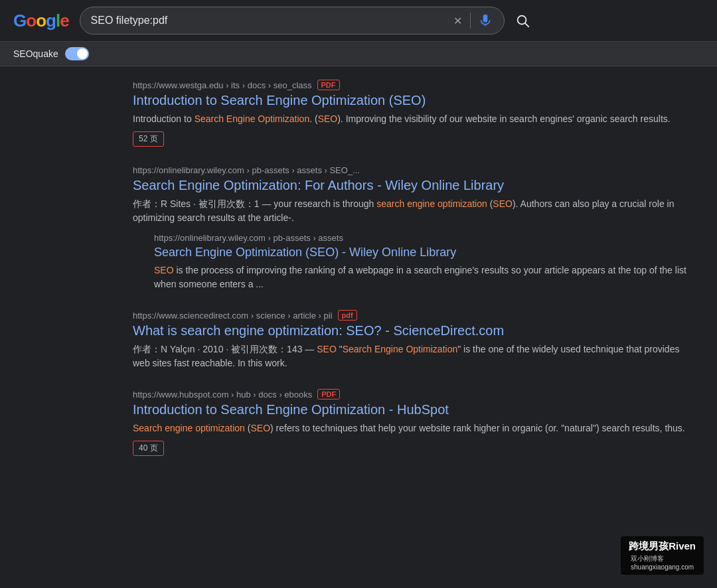 This screenshot has height=588, width=717. What do you see at coordinates (329, 85) in the screenshot?
I see `pdf-badge-1: PDF` at bounding box center [329, 85].